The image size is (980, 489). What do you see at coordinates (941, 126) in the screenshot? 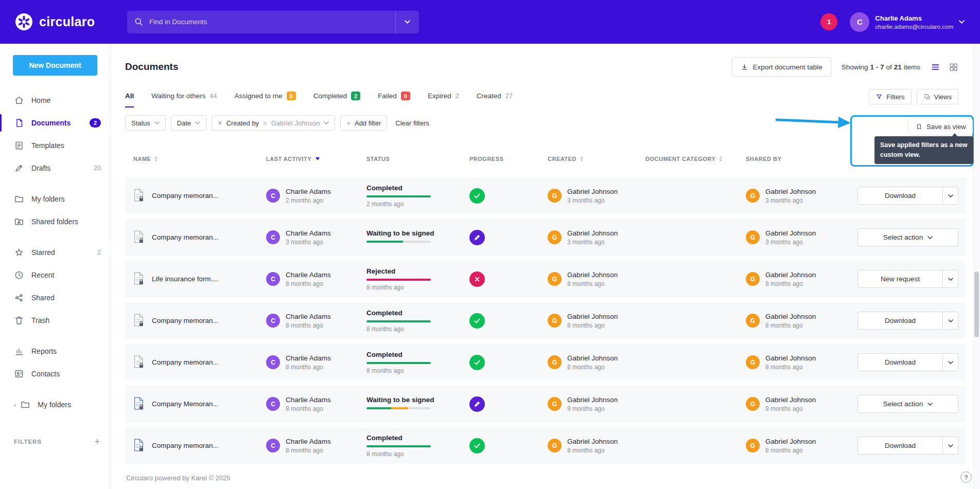
I see `save-as-view-button: Save as view` at bounding box center [941, 126].